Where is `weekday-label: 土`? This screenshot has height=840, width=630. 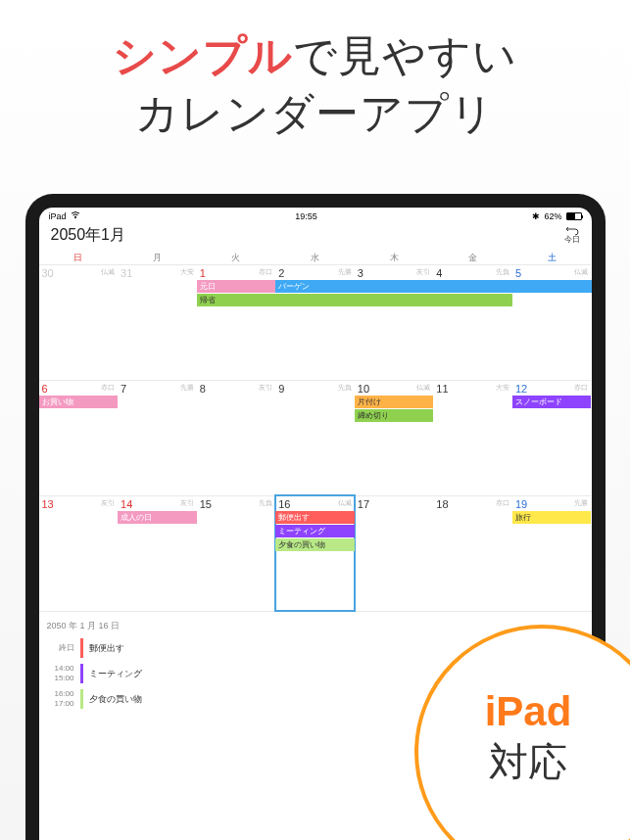
weekday-label: 土 is located at coordinates (553, 258).